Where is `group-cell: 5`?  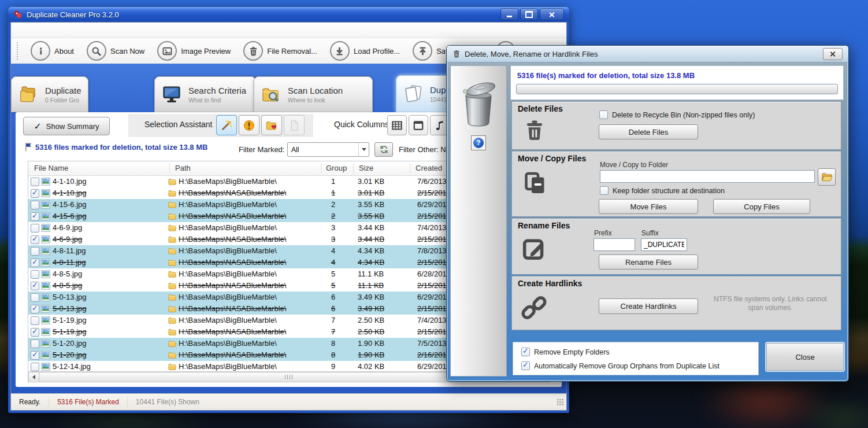
group-cell: 5 is located at coordinates (333, 274).